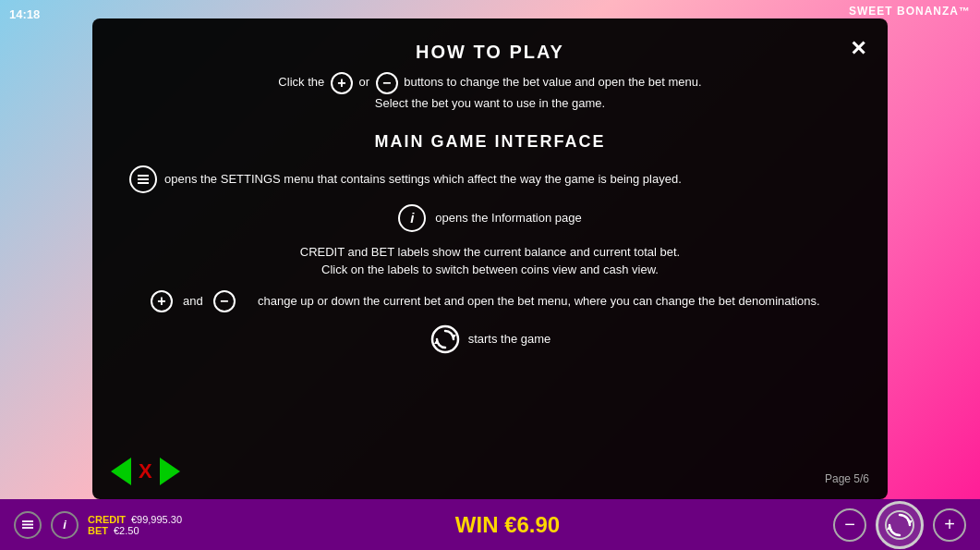 This screenshot has width=980, height=550. I want to click on bottom-right: − +, so click(900, 525).